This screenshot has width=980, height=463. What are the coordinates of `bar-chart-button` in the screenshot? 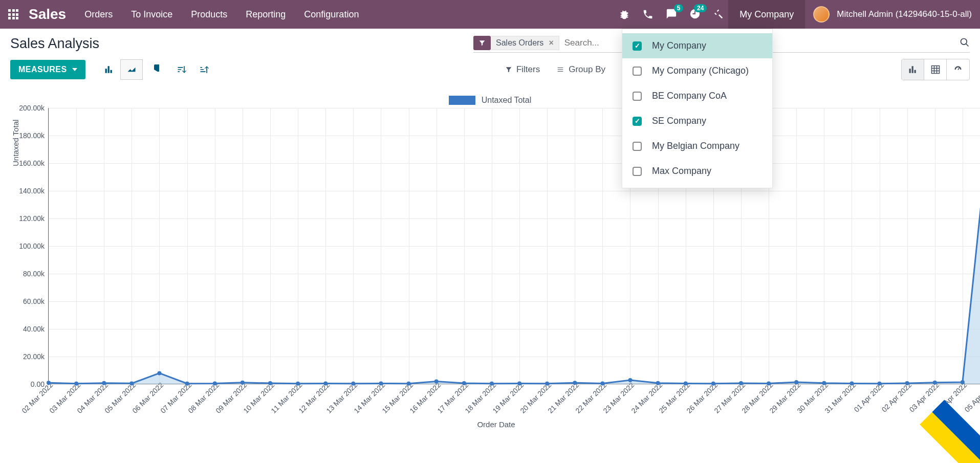 It's located at (109, 70).